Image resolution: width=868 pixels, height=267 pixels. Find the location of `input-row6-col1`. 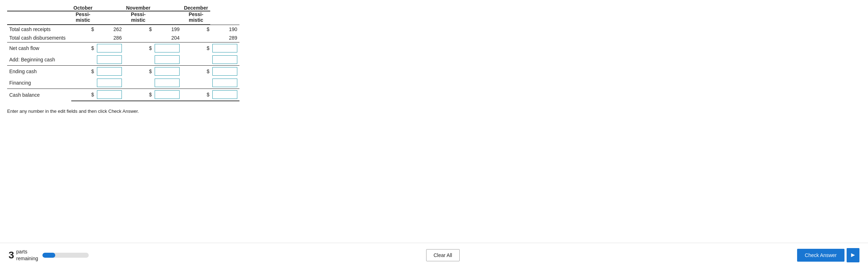

input-row6-col1 is located at coordinates (167, 95).